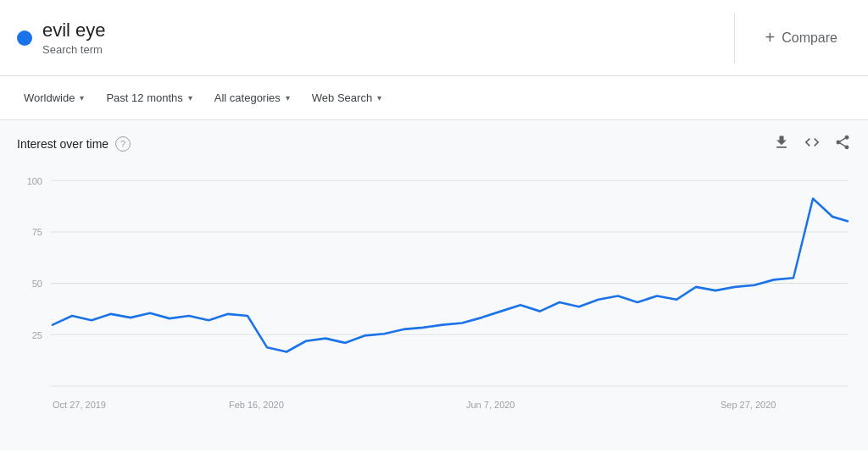 This screenshot has width=868, height=453. I want to click on period-label: Past 12 months, so click(144, 98).